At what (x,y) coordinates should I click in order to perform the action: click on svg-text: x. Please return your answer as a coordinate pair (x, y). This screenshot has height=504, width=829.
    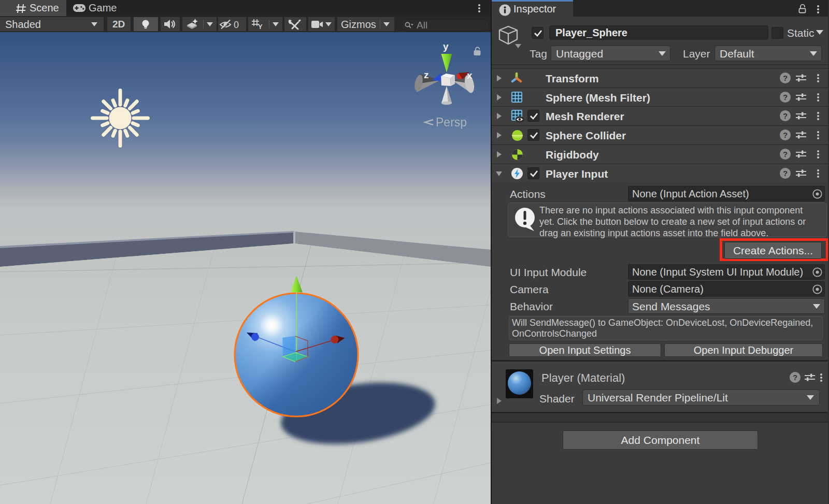
    Looking at the image, I should click on (469, 76).